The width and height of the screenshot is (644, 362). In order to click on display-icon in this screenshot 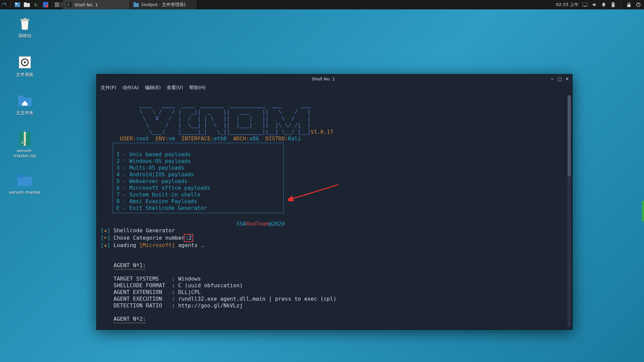, I will do `click(585, 5)`.